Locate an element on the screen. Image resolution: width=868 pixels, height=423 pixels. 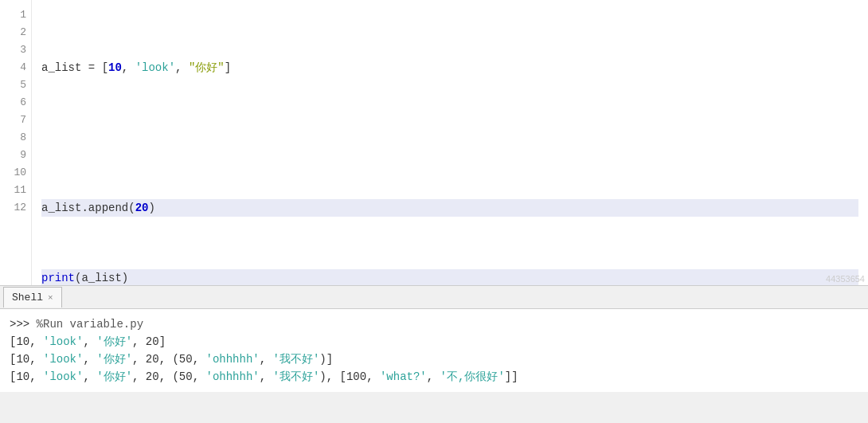
ln-2: 2 is located at coordinates (16, 33).